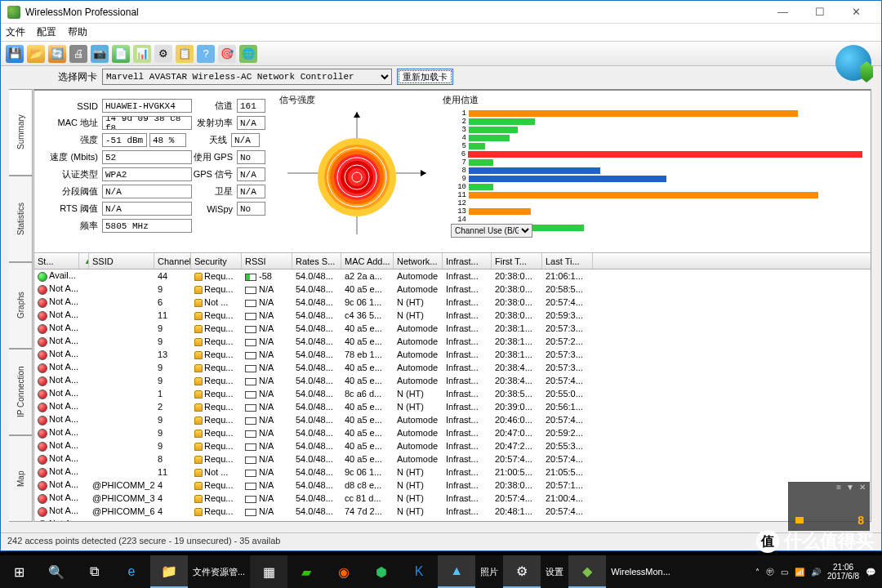 Image resolution: width=882 pixels, height=588 pixels. What do you see at coordinates (418, 261) in the screenshot?
I see `col-net: Network...` at bounding box center [418, 261].